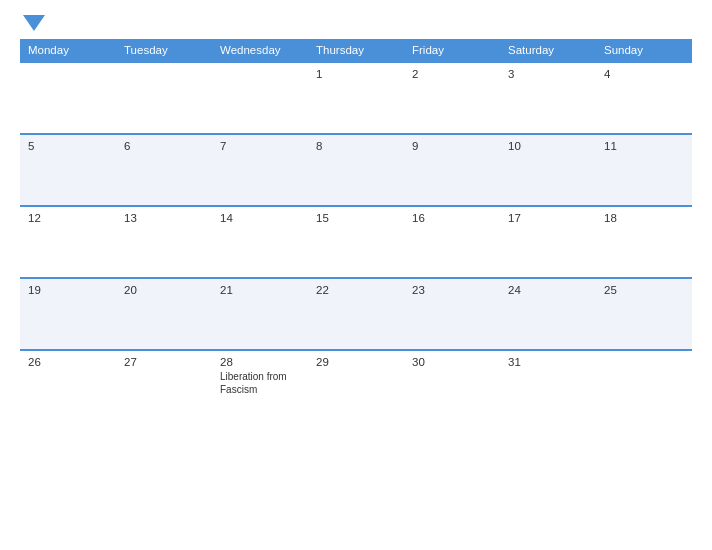 This screenshot has width=712, height=550. Describe the element at coordinates (356, 314) in the screenshot. I see `calendar-cell: 22` at that location.